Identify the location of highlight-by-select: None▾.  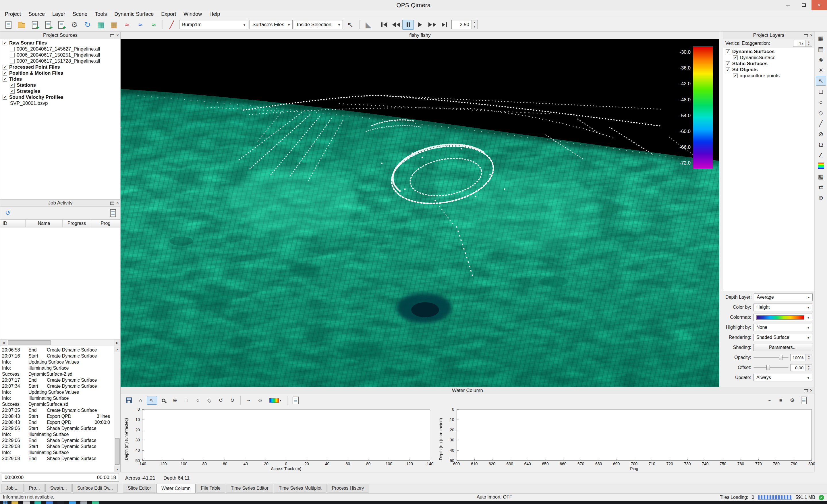
(783, 327).